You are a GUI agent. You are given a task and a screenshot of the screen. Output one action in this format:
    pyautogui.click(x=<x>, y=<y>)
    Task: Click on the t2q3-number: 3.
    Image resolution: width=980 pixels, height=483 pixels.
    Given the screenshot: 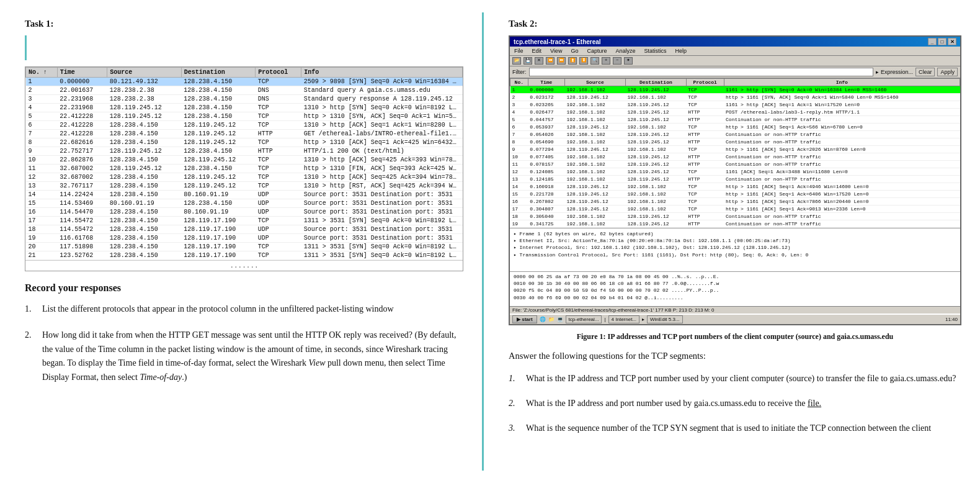 What is the action you would take?
    pyautogui.click(x=514, y=428)
    